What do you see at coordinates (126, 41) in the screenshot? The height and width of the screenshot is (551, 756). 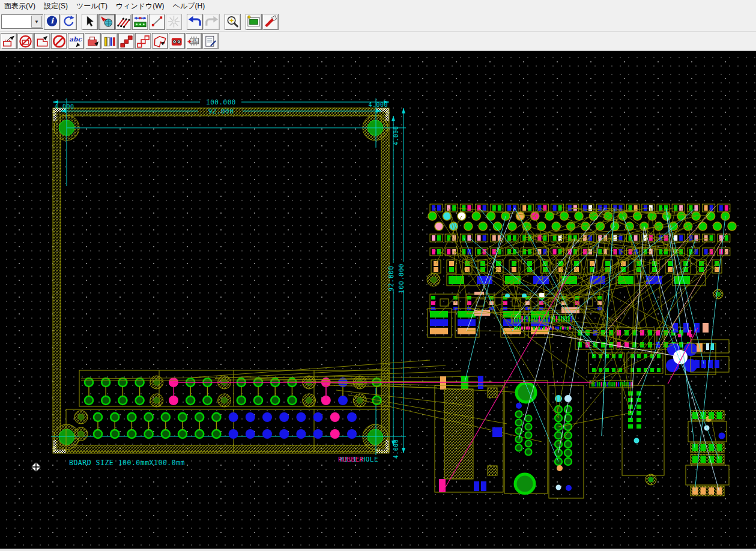 I see `route-button` at bounding box center [126, 41].